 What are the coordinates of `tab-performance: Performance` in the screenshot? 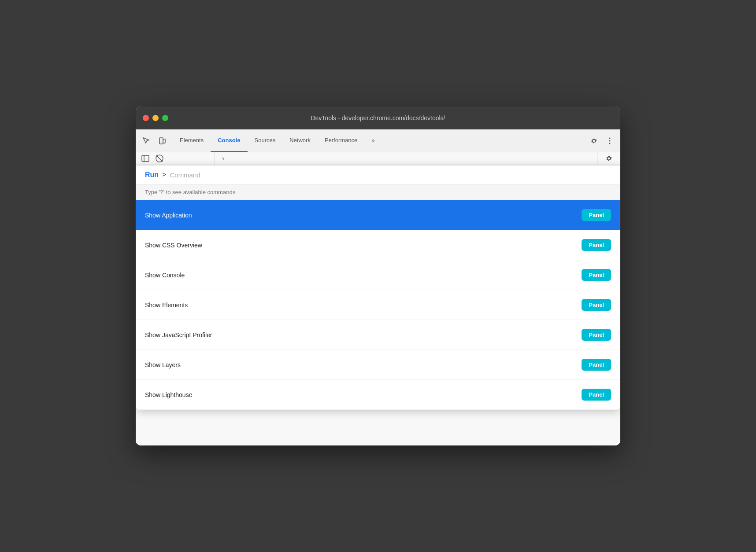 It's located at (341, 141).